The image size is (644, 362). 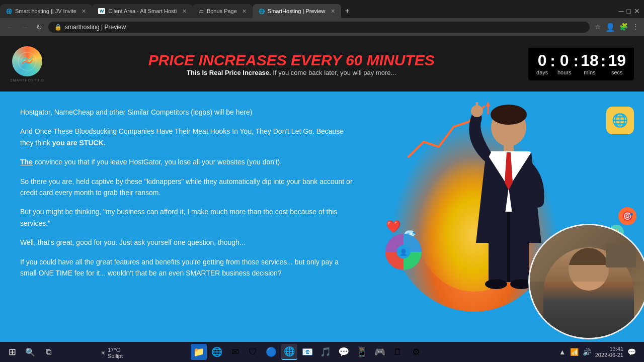 What do you see at coordinates (199, 352) in the screenshot?
I see `taskbar-explorer: 📁` at bounding box center [199, 352].